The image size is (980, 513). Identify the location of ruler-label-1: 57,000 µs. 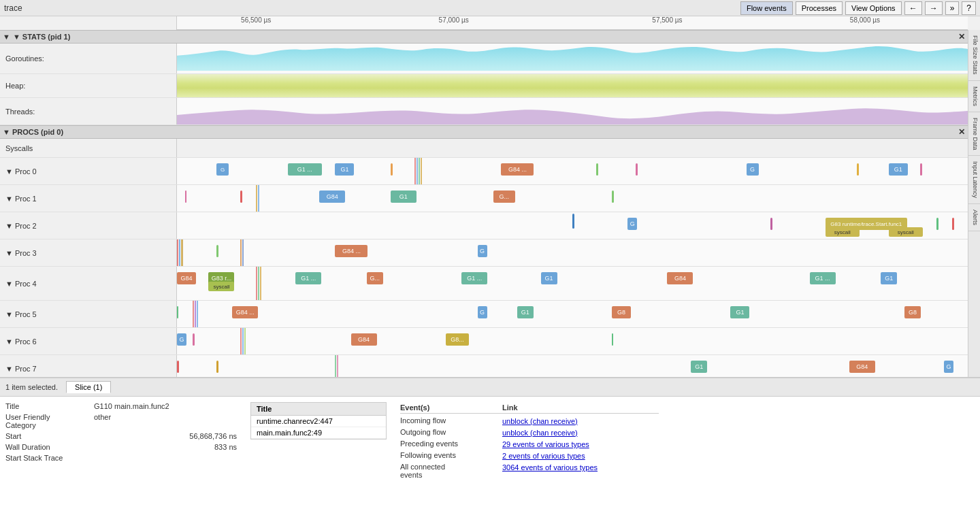
(454, 20).